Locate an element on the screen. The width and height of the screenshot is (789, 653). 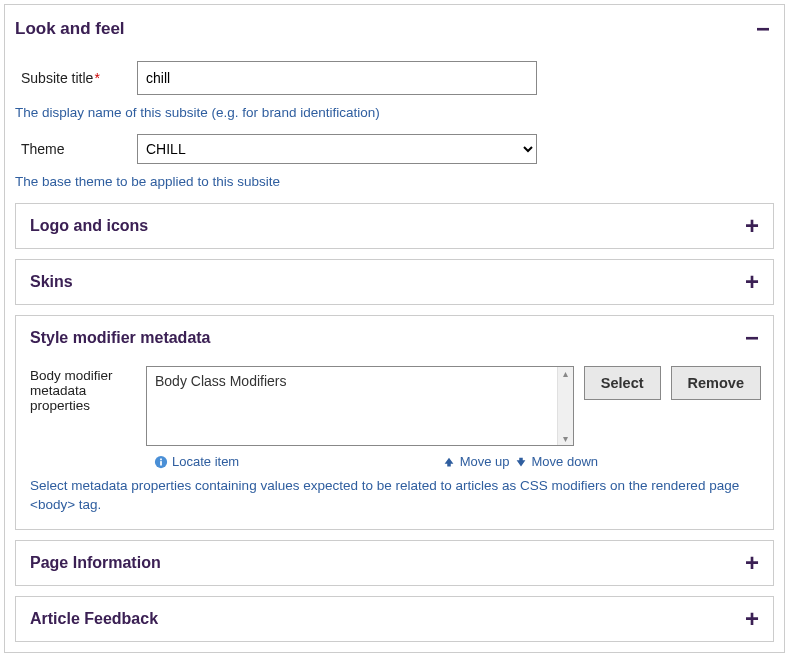
panel-title-style-modifier: Style modifier metadata is located at coordinates (120, 338).